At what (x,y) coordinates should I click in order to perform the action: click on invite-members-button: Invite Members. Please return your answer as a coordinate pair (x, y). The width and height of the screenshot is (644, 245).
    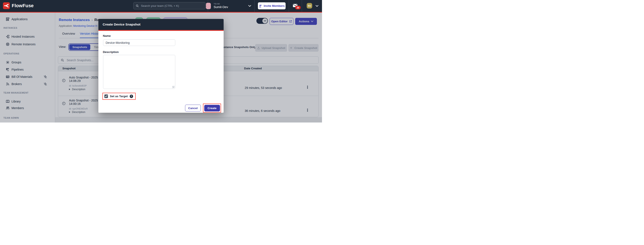
    Looking at the image, I should click on (272, 6).